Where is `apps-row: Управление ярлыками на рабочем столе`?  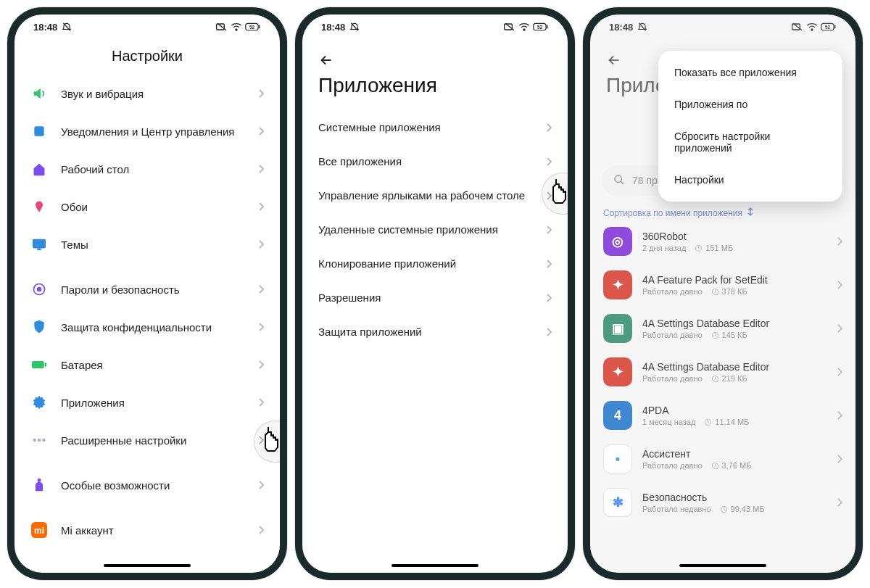
apps-row: Управление ярлыками на рабочем столе is located at coordinates (435, 196).